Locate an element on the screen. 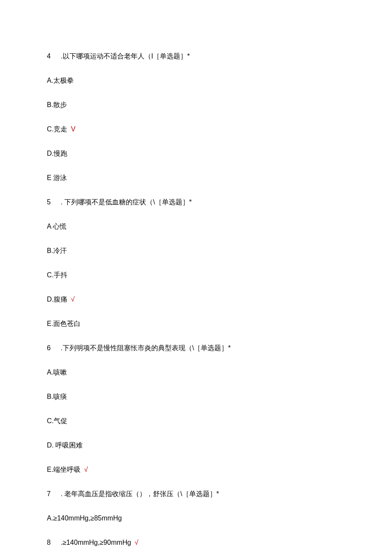 This screenshot has height=555, width=392. answer-option: C.气促 is located at coordinates (196, 421).